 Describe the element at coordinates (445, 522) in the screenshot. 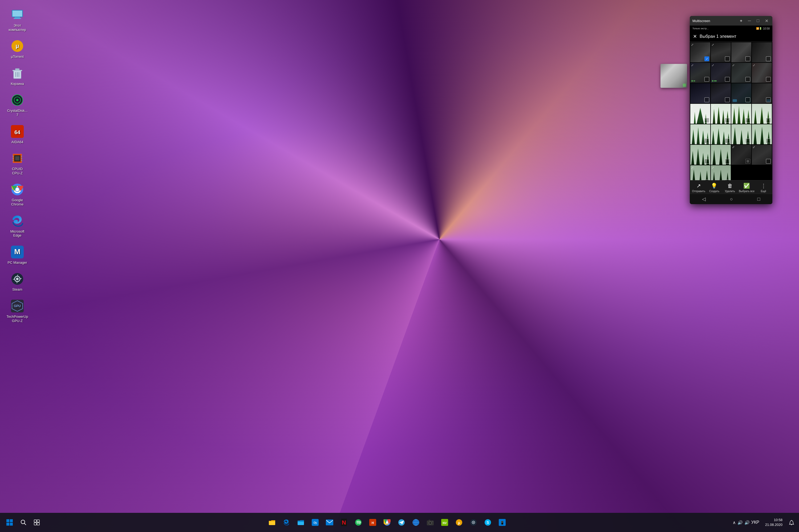

I see `taskbar-app-nvidia: NV` at that location.